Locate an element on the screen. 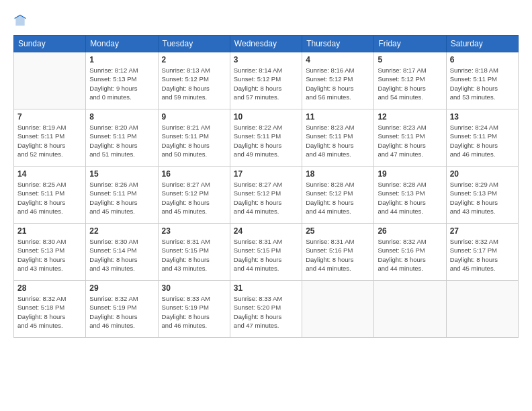  day-info: Sunrise: 8:33 AM Sunset: 5:20 PM Dayligh… is located at coordinates (266, 312).